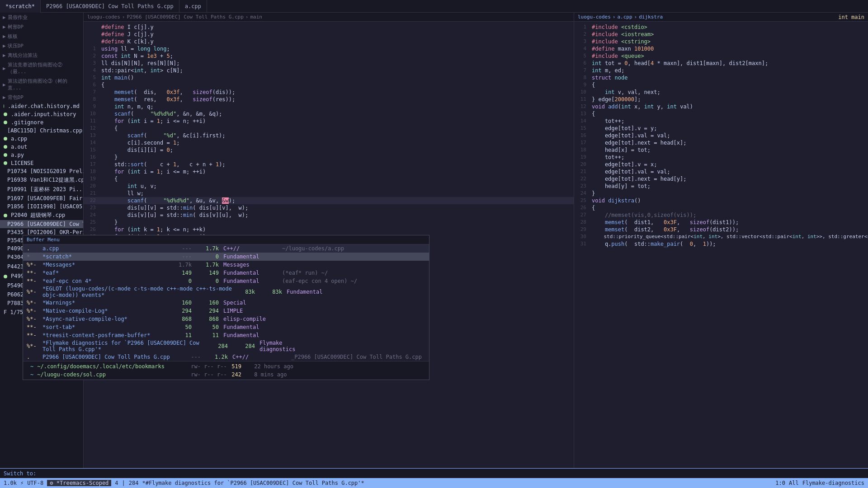  What do you see at coordinates (42, 190) in the screenshot?
I see `sidebar-item-p10991: P10991 [蓝桥杯 2023 Pi...` at bounding box center [42, 190].